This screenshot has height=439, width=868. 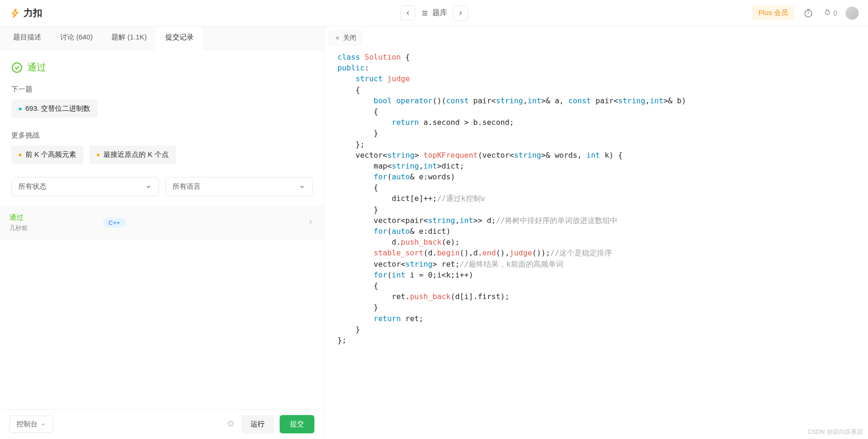 I want to click on avatar, so click(x=852, y=13).